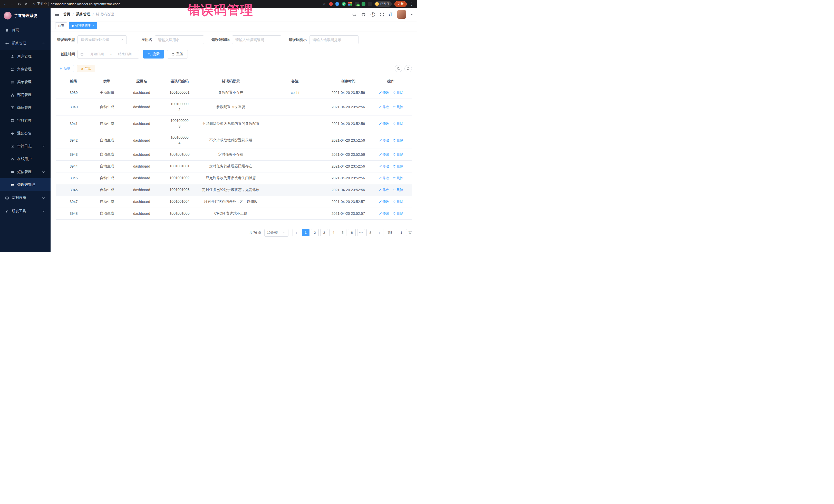 The height and width of the screenshot is (504, 834). What do you see at coordinates (102, 40) in the screenshot?
I see `error-type-select: 请选择错误码类型` at bounding box center [102, 40].